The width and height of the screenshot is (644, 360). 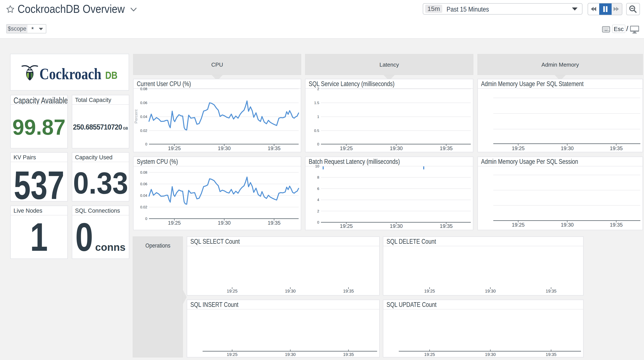 What do you see at coordinates (136, 116) in the screenshot?
I see `svg-text: Percent` at bounding box center [136, 116].